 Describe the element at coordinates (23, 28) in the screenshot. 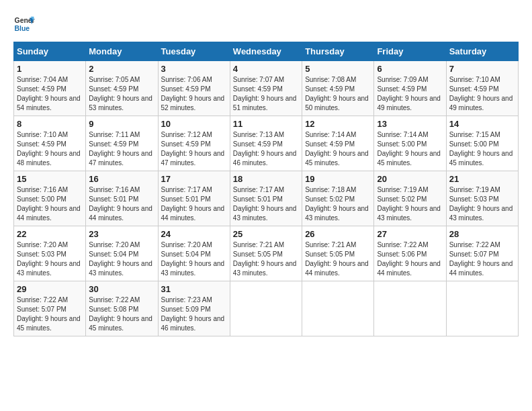

I see `svg-text: Blue` at that location.